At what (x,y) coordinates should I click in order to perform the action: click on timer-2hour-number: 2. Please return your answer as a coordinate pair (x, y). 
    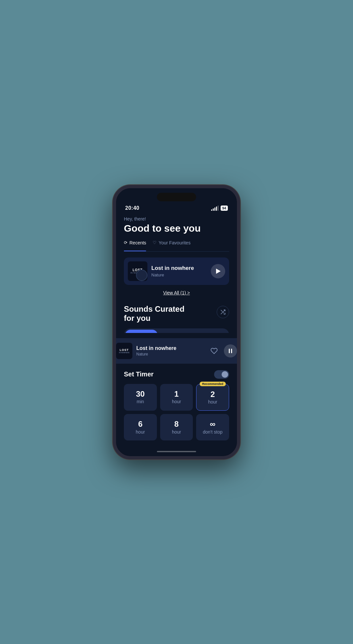
    Looking at the image, I should click on (212, 394).